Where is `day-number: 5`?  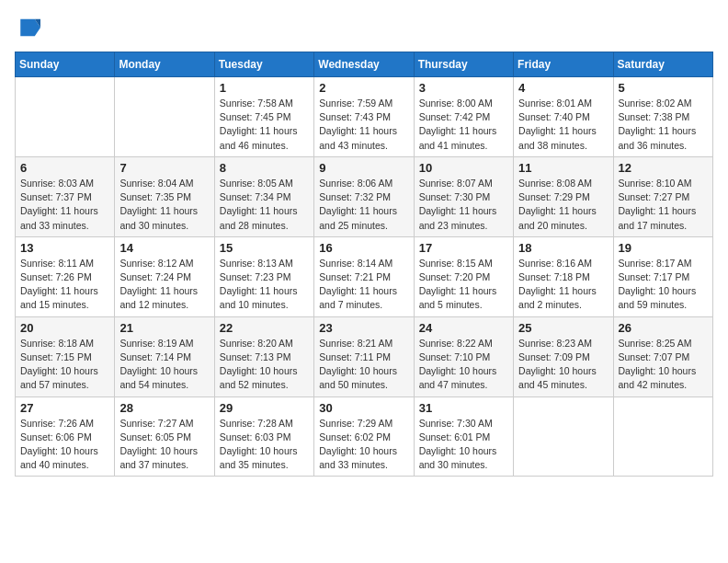
day-number: 5 is located at coordinates (664, 88).